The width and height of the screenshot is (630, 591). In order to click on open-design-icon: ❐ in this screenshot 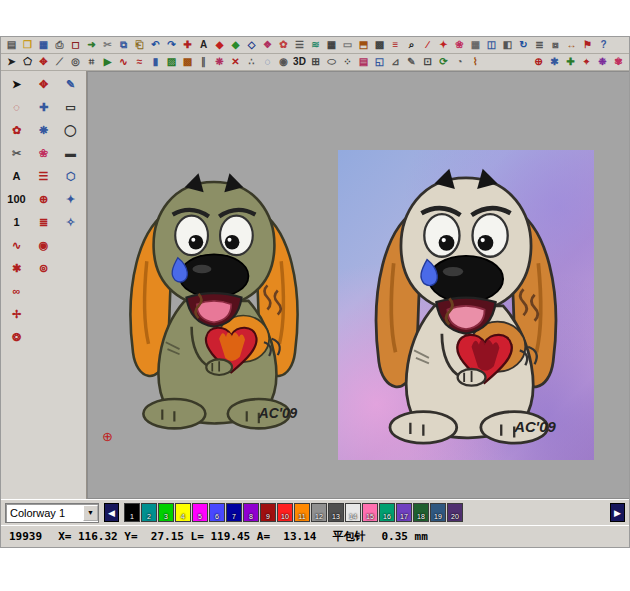, I will do `click(28, 46)`.